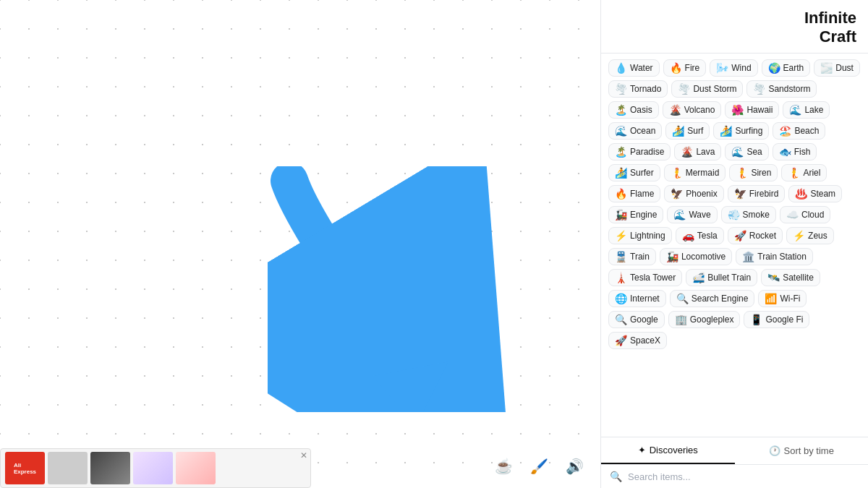 Image resolution: width=868 pixels, height=488 pixels. Describe the element at coordinates (642, 173) in the screenshot. I see `item-label-surfer: Surfer` at that location.